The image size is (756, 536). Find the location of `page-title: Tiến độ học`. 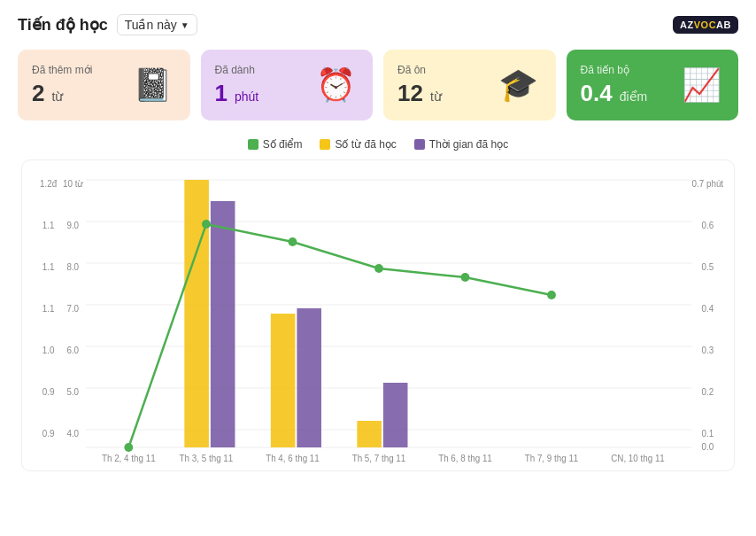

page-title: Tiến độ học is located at coordinates (63, 25).